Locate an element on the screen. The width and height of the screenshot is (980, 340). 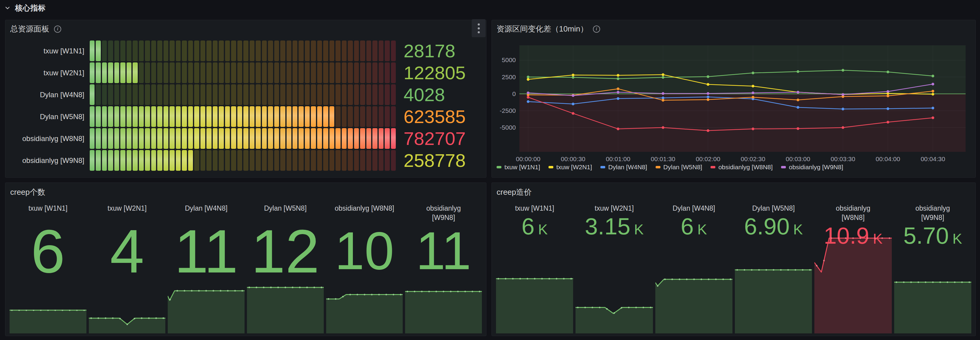
legend-item: Dylan [W4N8] is located at coordinates (624, 167).